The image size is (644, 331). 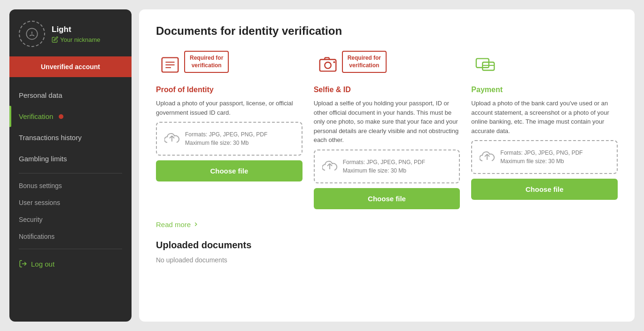 What do you see at coordinates (328, 65) in the screenshot?
I see `selfie-id-icon` at bounding box center [328, 65].